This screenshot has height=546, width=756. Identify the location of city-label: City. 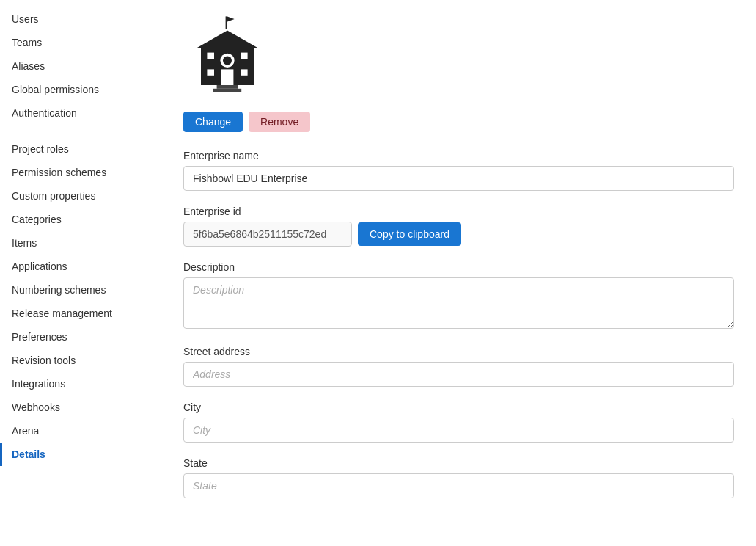
(459, 407).